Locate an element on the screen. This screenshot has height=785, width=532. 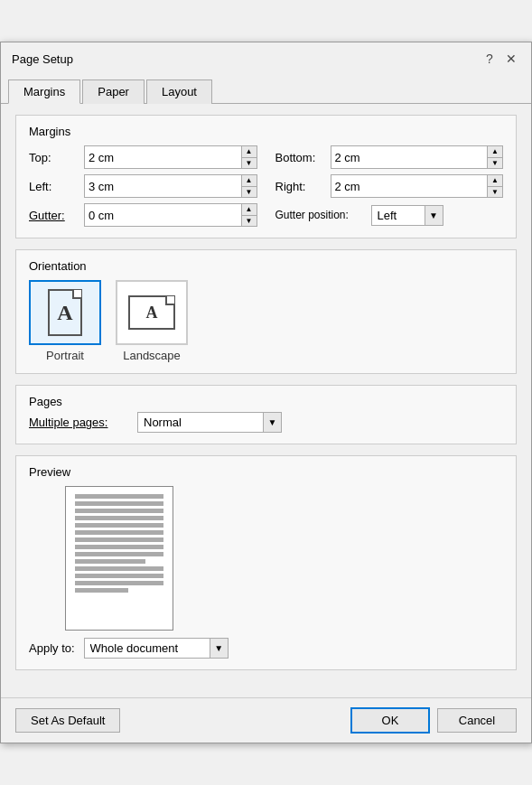
margins-group: Margins Top: ▲ ▼ Bottom: is located at coordinates (266, 177).